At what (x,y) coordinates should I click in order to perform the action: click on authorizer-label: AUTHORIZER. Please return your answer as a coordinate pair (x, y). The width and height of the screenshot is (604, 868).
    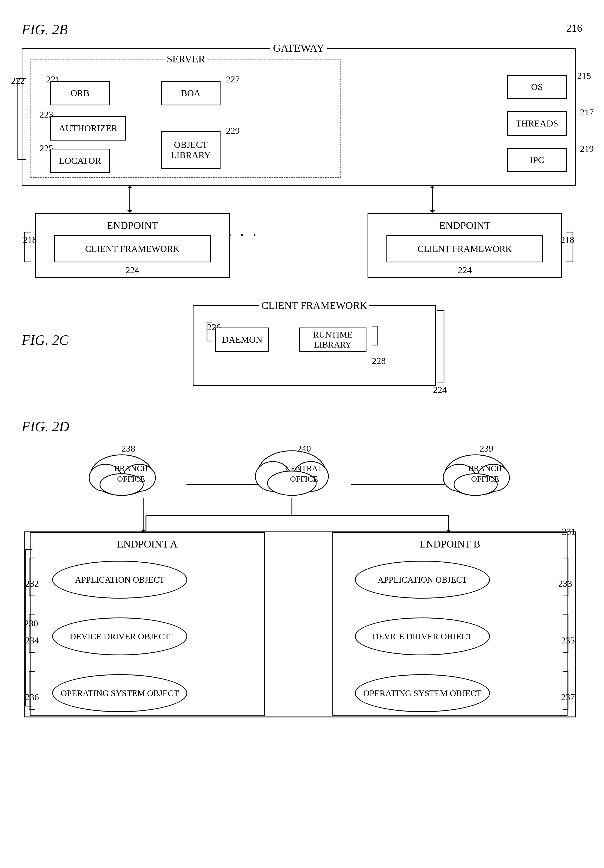
    Looking at the image, I should click on (88, 129).